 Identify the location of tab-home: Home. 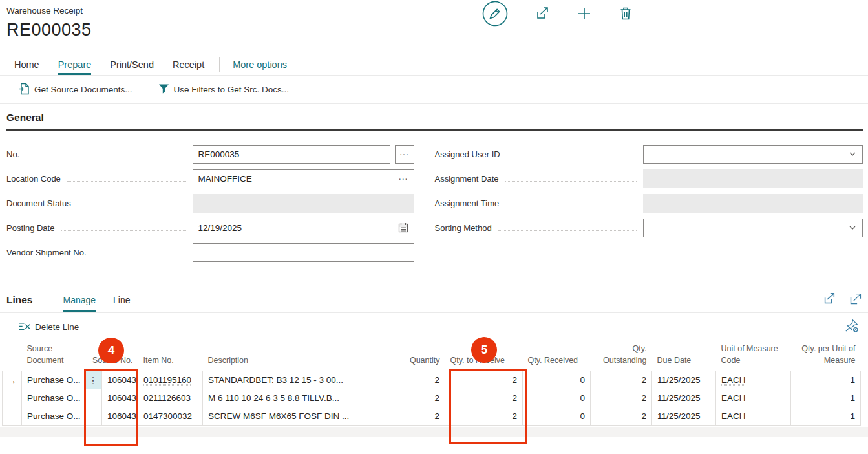
(27, 65).